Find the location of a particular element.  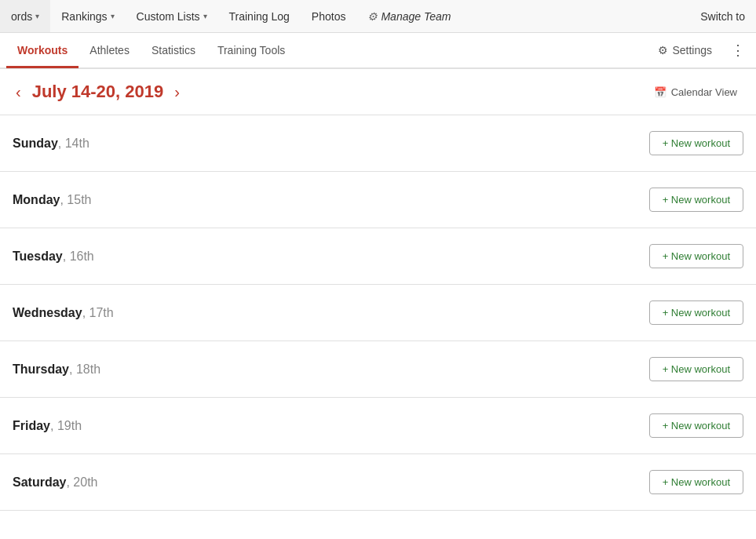

day-name-friday: Friday is located at coordinates (31, 425).